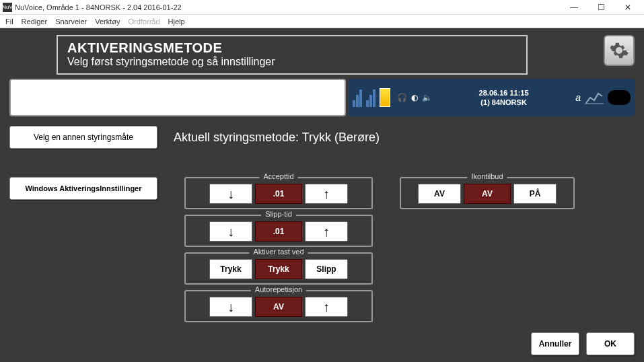  What do you see at coordinates (178, 98) in the screenshot?
I see `text-output-area` at bounding box center [178, 98].